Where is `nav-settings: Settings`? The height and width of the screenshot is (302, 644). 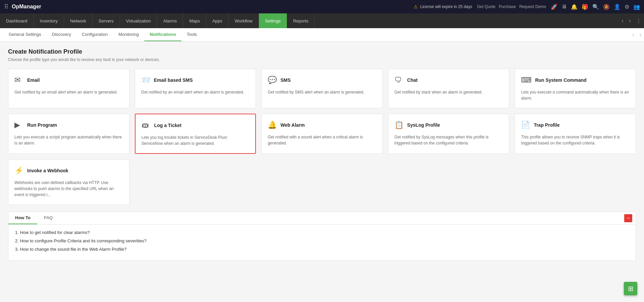
nav-settings: Settings is located at coordinates (273, 21).